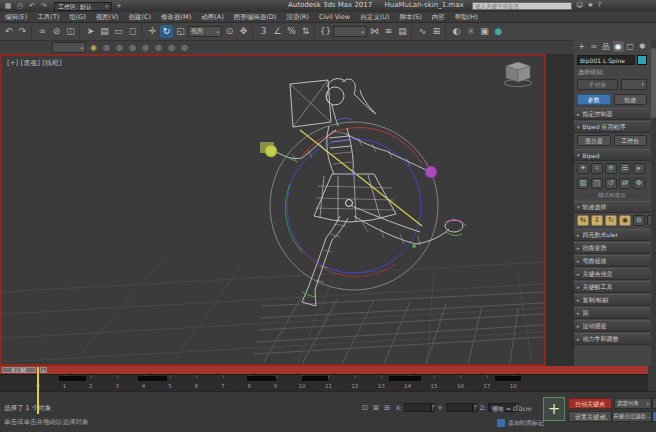 The width and height of the screenshot is (656, 432). What do you see at coordinates (597, 184) in the screenshot?
I see `biped-mode-icon: ◫` at bounding box center [597, 184].